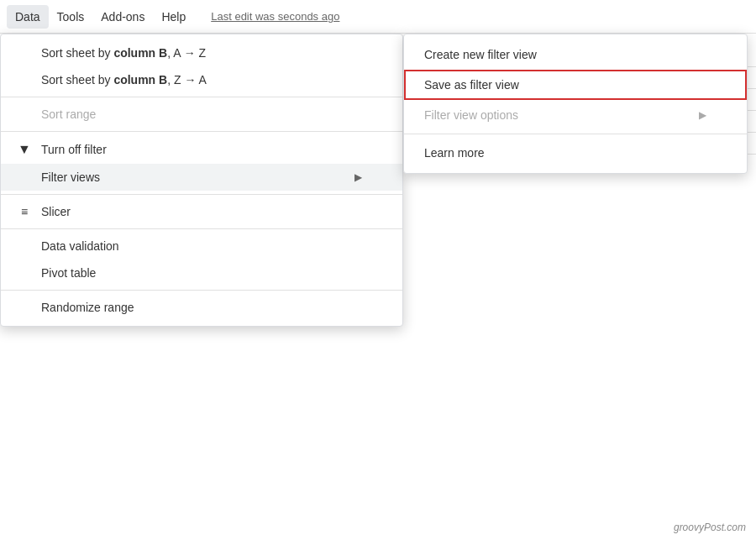 This screenshot has width=756, height=540. I want to click on last-edit-label: Last edit was seconds ago, so click(276, 17).